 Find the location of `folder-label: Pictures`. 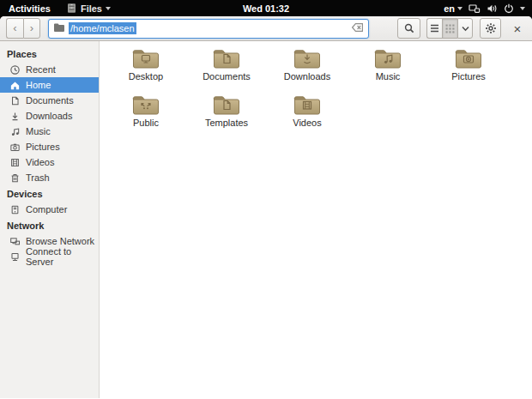

folder-label: Pictures is located at coordinates (469, 76).